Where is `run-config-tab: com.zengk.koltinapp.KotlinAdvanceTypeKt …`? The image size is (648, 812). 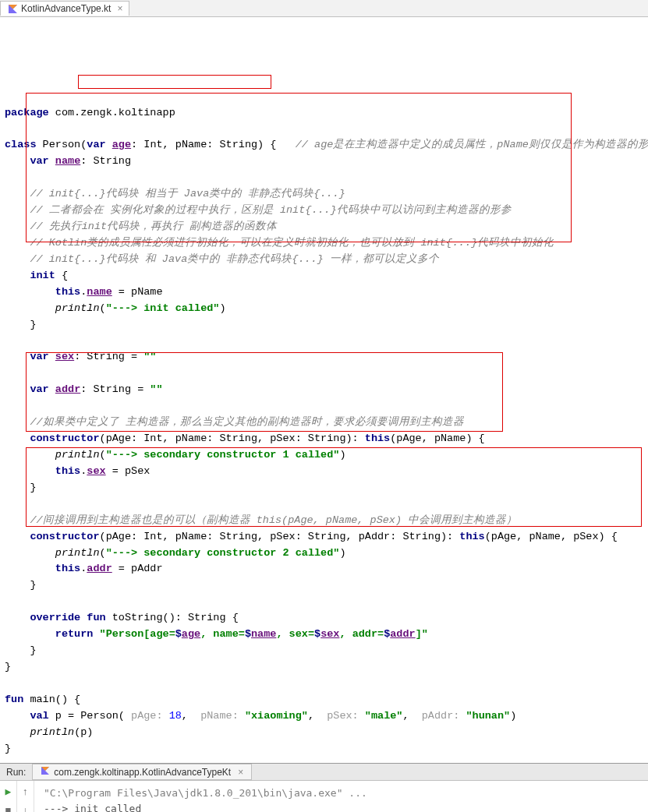
run-config-tab: com.zengk.koltinapp.KotlinAdvanceTypeKt … is located at coordinates (142, 771).